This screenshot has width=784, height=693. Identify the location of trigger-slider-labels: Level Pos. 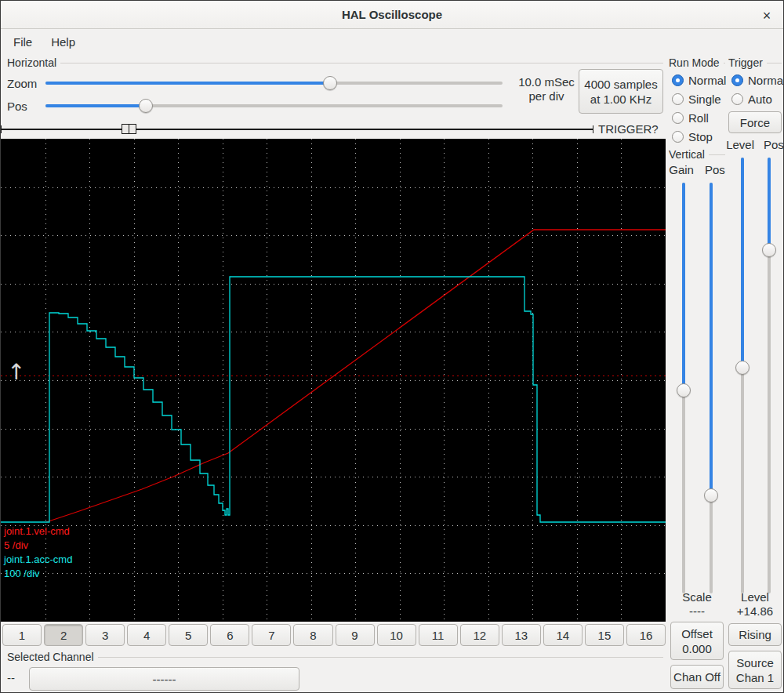
(755, 144).